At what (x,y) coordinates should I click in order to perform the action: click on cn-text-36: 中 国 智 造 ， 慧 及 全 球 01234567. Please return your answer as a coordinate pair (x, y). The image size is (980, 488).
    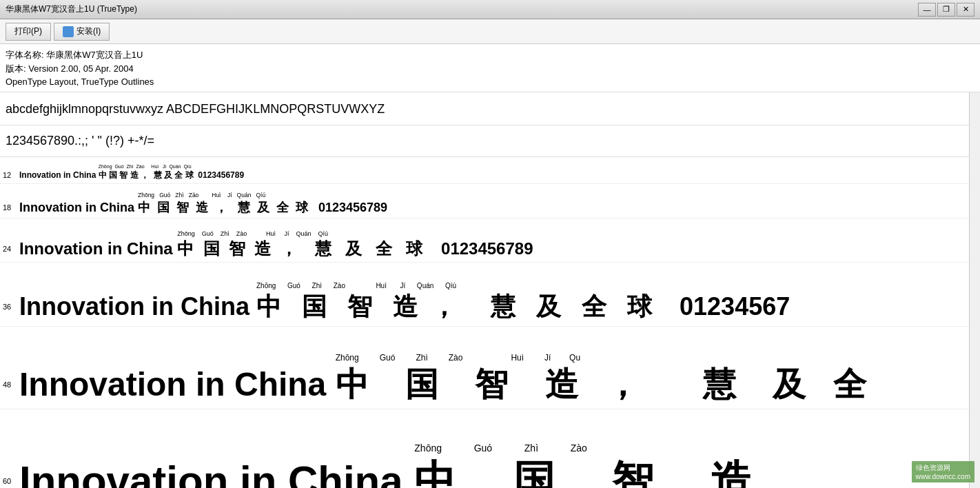
    Looking at the image, I should click on (523, 307).